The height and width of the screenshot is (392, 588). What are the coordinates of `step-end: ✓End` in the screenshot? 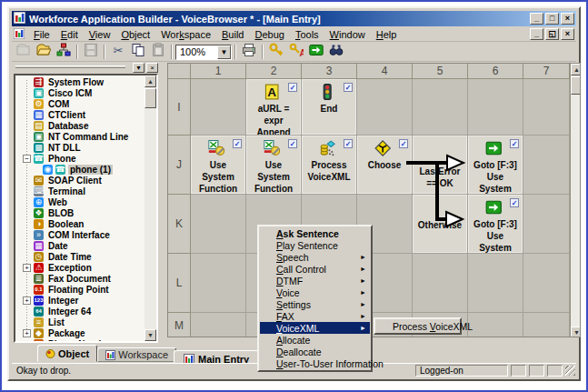 It's located at (329, 107).